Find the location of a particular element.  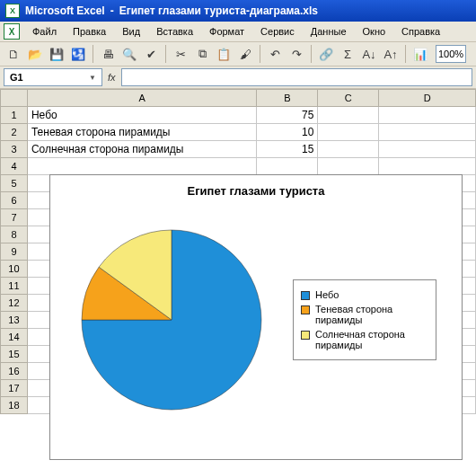

chart-wizard-icon: 📊 is located at coordinates (420, 54).